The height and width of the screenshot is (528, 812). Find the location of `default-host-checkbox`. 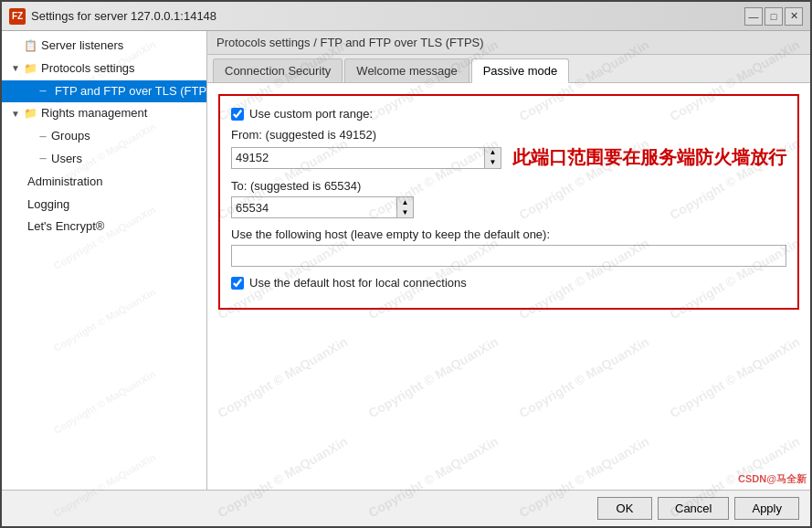

default-host-checkbox is located at coordinates (237, 283).